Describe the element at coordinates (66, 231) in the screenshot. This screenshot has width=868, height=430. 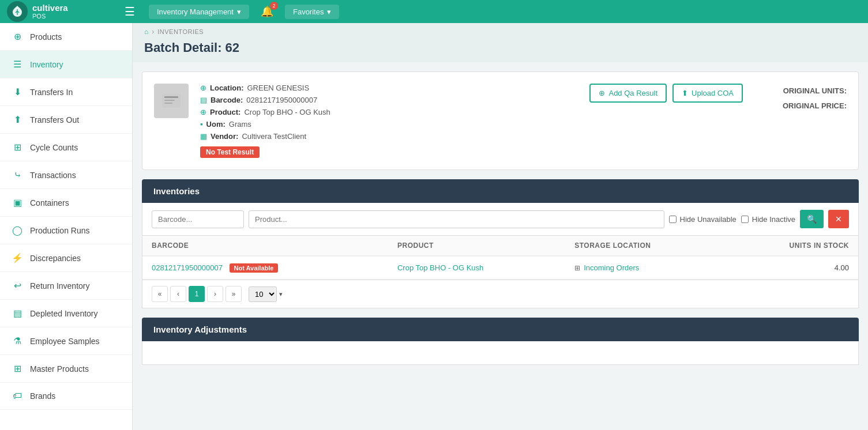
I see `sidebar-item-production-runs: ◯ Production Runs` at that location.